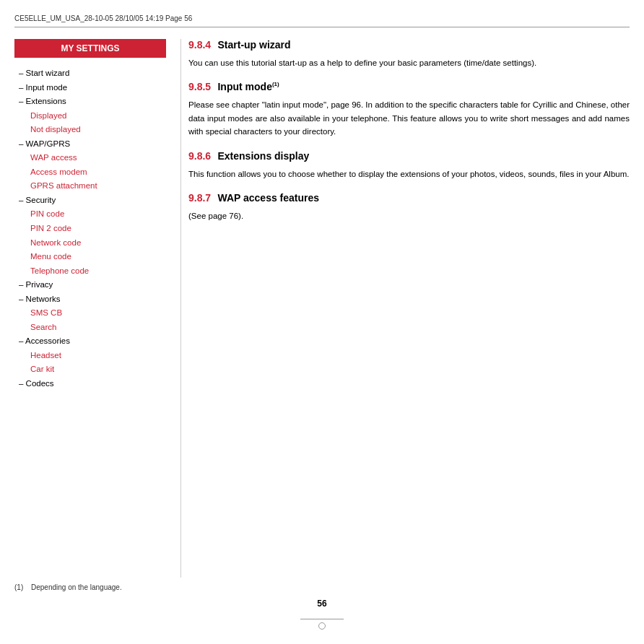  I want to click on section-987-body: (See page 76)., so click(409, 216).